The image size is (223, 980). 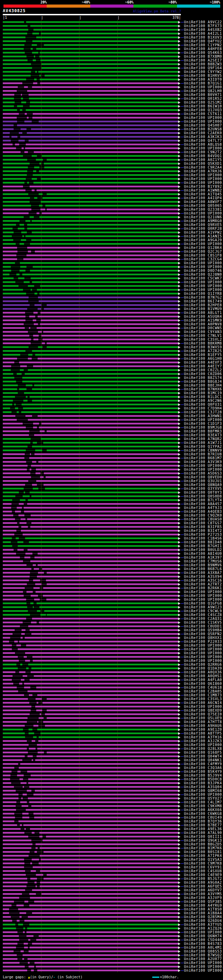 I want to click on hit-label: UniRef100_A7NQR2, so click(x=204, y=439).